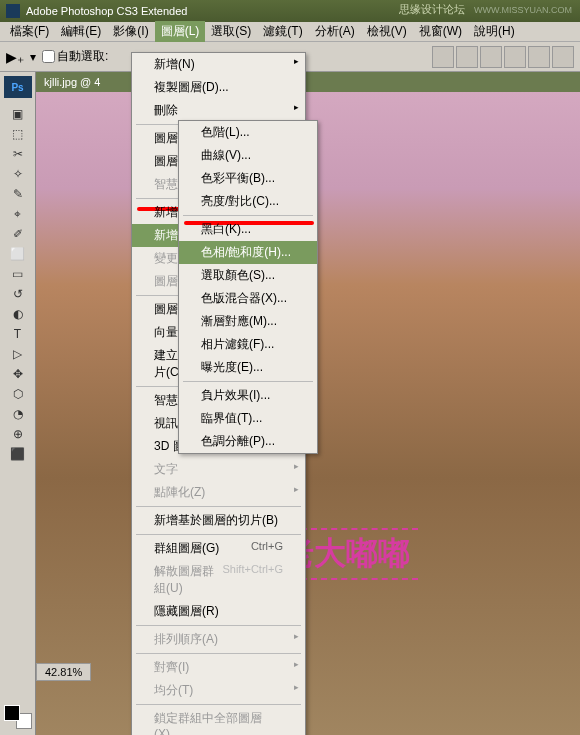 The height and width of the screenshot is (735, 580). What do you see at coordinates (106, 11) in the screenshot?
I see `app-title: Adobe Photoshop CS3 Extended` at bounding box center [106, 11].